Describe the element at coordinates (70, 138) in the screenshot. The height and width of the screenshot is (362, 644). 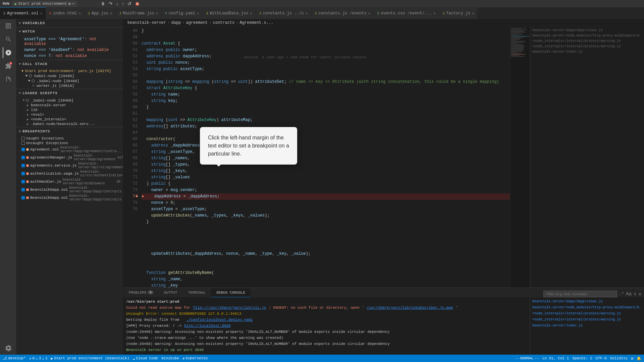
I see `bp-caught-exceptions: Caught Exceptions` at that location.